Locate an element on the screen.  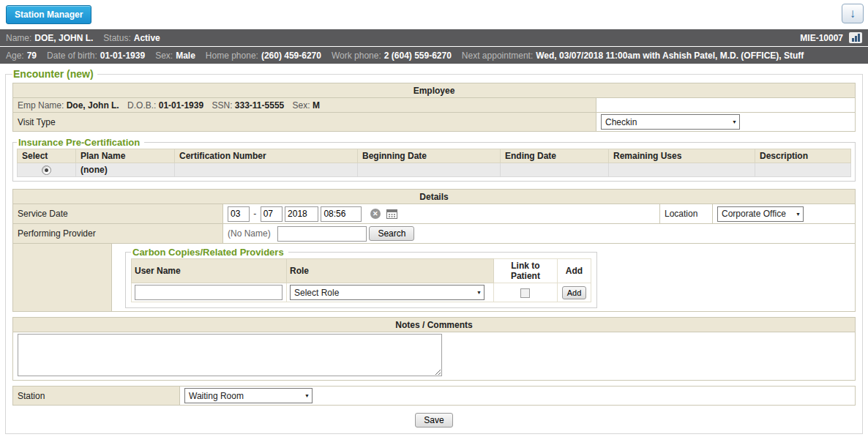
next-appt-value: Wed, 03/07/2018 11:00am with Ashish Pate… is located at coordinates (670, 56).